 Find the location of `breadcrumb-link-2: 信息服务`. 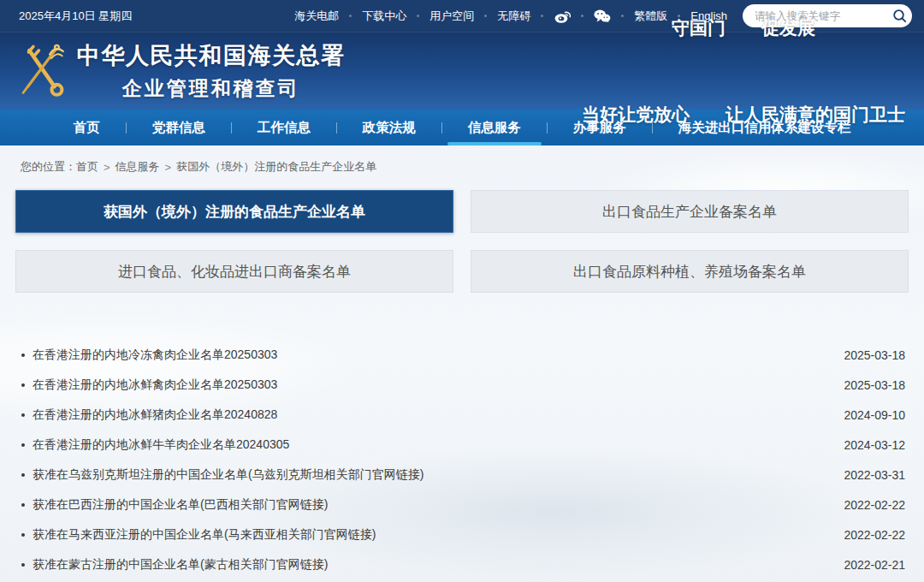

breadcrumb-link-2: 信息服务 is located at coordinates (138, 167).